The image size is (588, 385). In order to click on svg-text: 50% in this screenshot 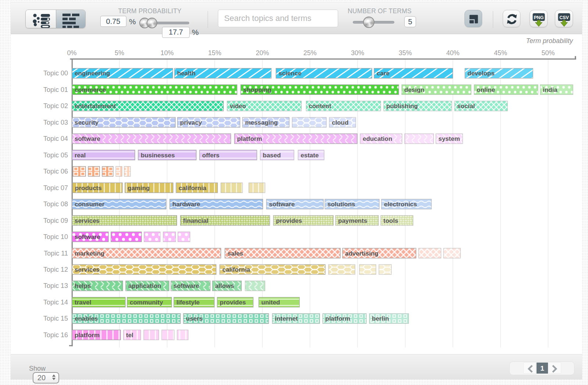, I will do `click(548, 53)`.